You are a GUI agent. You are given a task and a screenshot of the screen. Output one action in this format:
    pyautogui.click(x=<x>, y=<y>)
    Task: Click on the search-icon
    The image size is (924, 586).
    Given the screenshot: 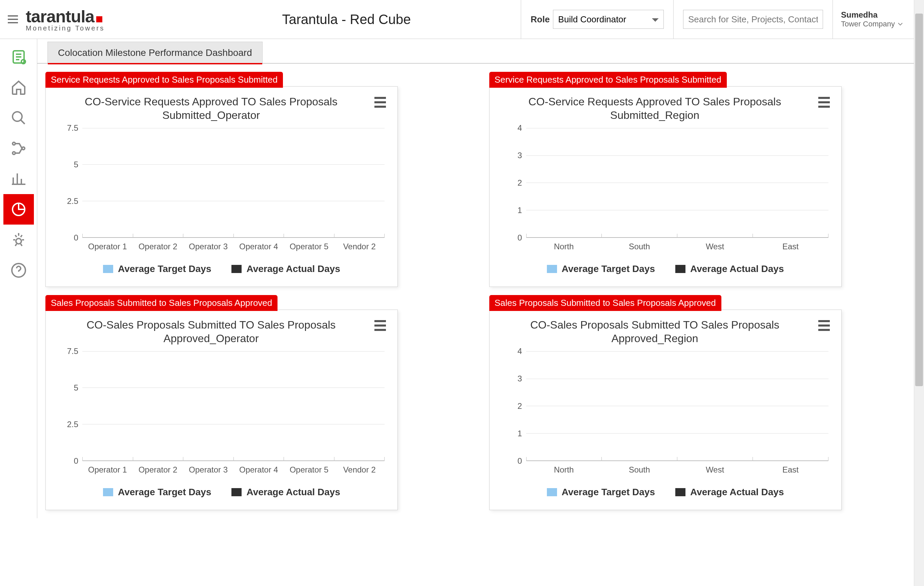 What is the action you would take?
    pyautogui.click(x=18, y=118)
    